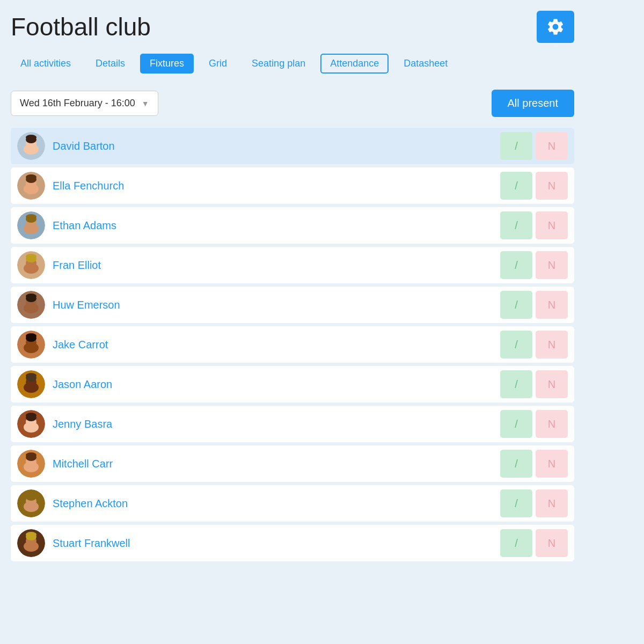  Describe the element at coordinates (292, 305) in the screenshot. I see `table-row: Huw Emerson / N` at that location.